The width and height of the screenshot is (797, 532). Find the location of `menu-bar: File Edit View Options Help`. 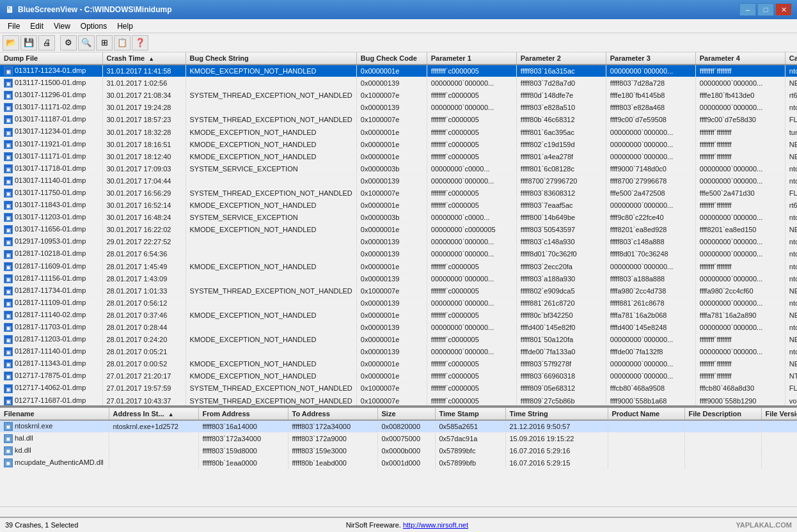

menu-bar: File Edit View Options Help is located at coordinates (398, 26).